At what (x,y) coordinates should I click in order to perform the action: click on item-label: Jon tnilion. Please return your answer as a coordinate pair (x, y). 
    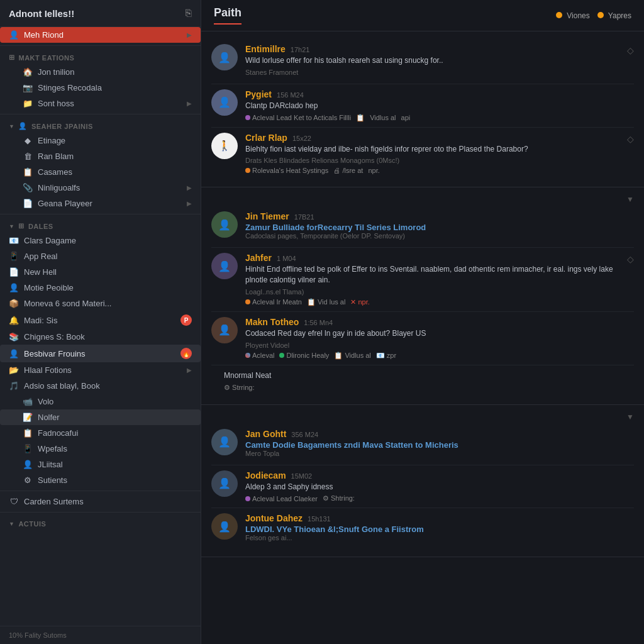
    Looking at the image, I should click on (114, 72).